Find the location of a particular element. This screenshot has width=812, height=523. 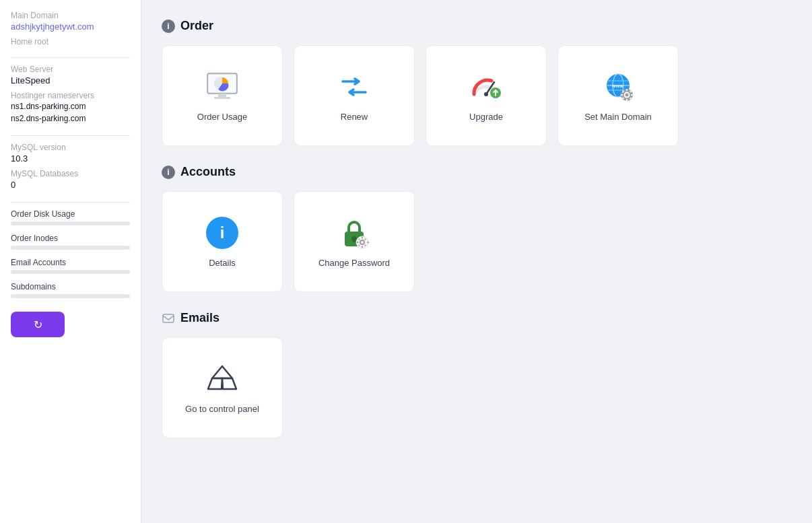

nameserver1-value: ns1.dns-parking.com is located at coordinates (70, 106).